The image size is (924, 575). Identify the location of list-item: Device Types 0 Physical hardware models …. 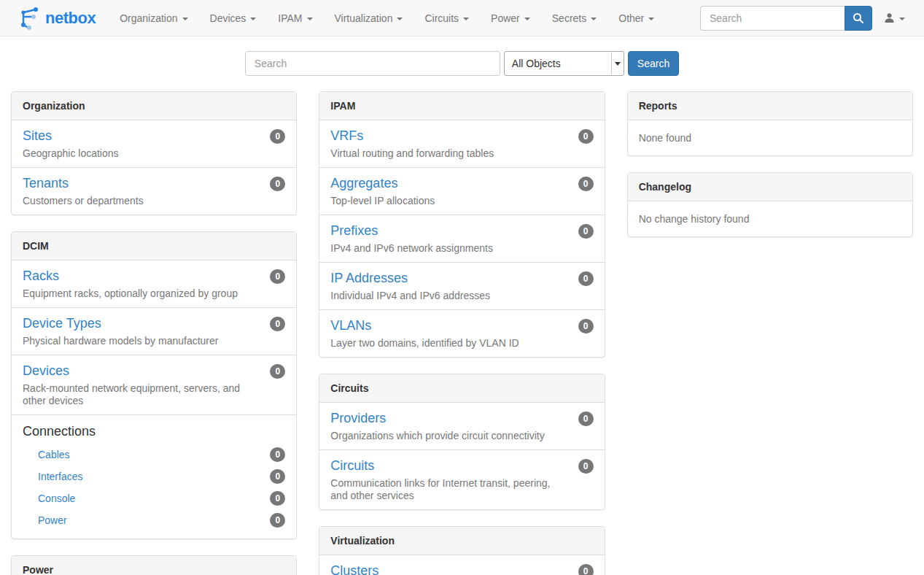
(154, 331).